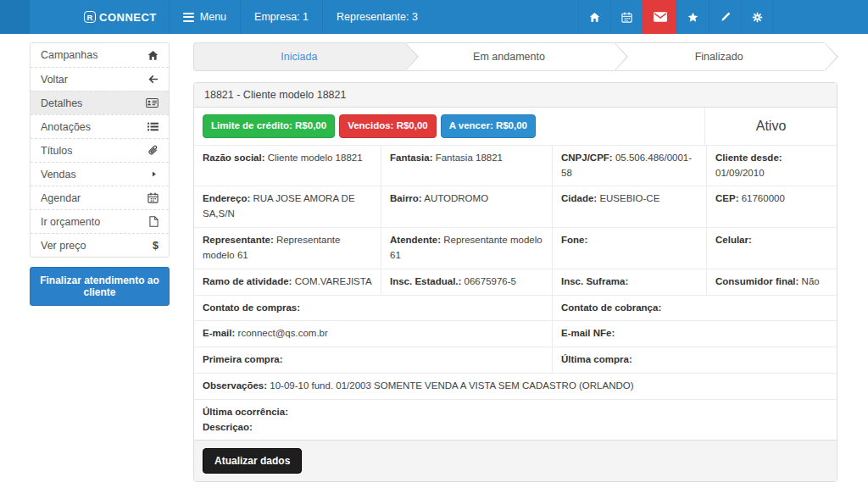 The width and height of the screenshot is (868, 488). Describe the element at coordinates (426, 281) in the screenshot. I see `field-label: Insc. Estadual.:` at that location.